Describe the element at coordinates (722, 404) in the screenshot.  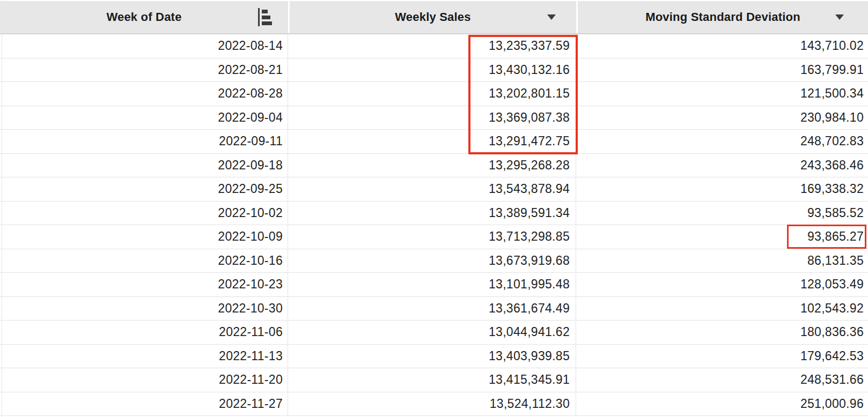
I see `cell-moving-standard-deviation: 251,000.96` at that location.